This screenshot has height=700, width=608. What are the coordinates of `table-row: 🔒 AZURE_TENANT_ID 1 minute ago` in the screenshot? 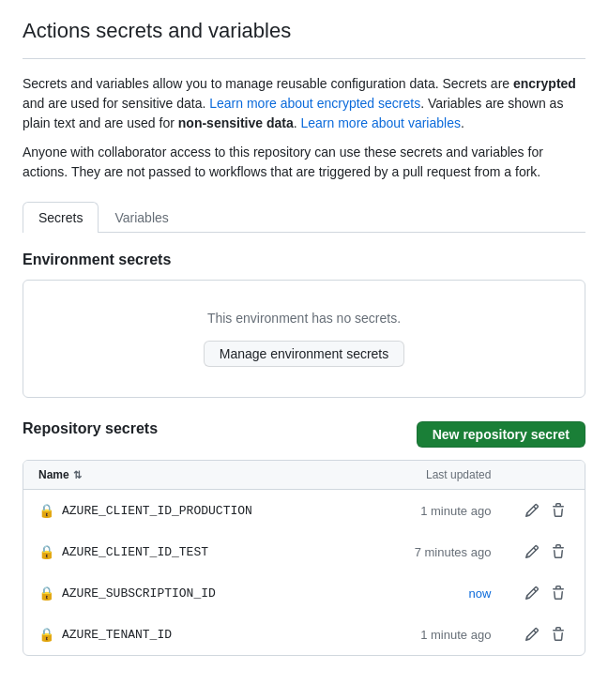 It's located at (304, 634).